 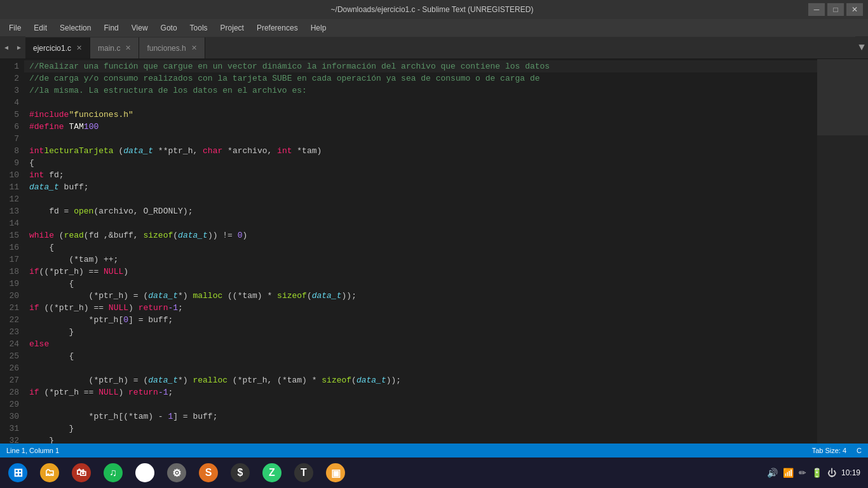 What do you see at coordinates (855, 10) in the screenshot?
I see `close-button: ✕` at bounding box center [855, 10].